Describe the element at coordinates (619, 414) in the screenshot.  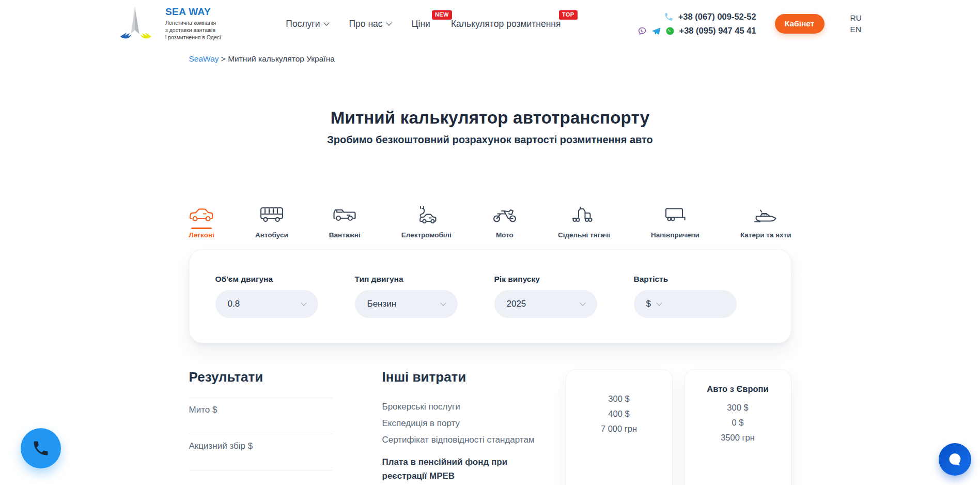
I see `price-value: 400 $` at that location.